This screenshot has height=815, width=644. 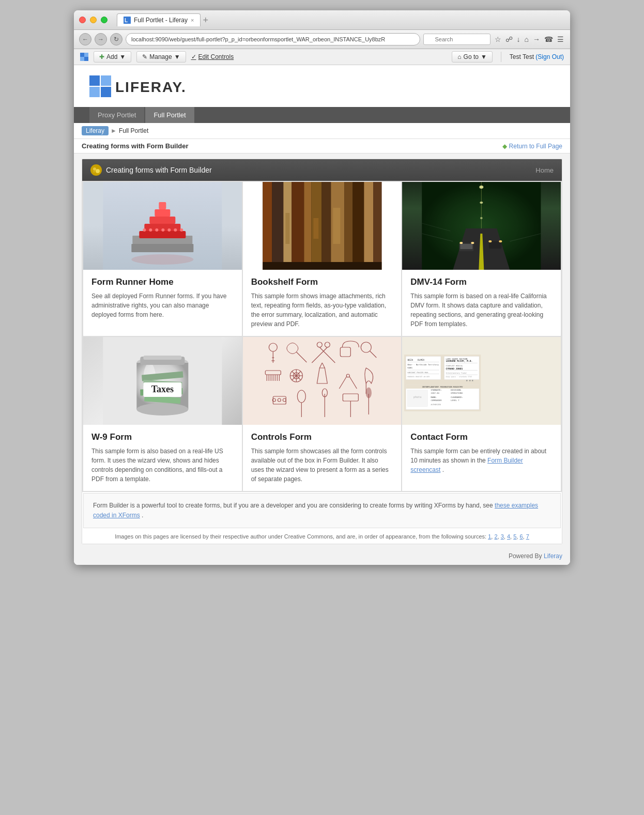 What do you see at coordinates (322, 131) in the screenshot?
I see `breadcrumb: Liferay ► Full Portlet` at bounding box center [322, 131].